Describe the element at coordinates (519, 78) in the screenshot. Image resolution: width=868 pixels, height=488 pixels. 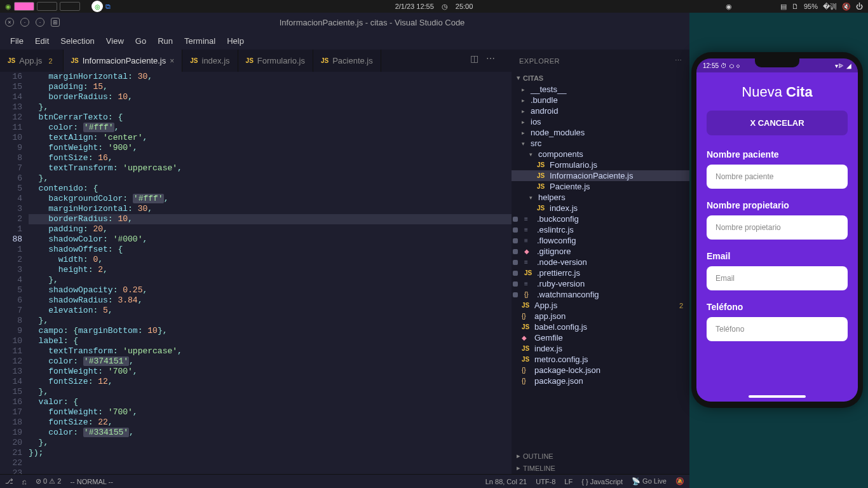
I see `chevron-down-icon: ▾` at that location.